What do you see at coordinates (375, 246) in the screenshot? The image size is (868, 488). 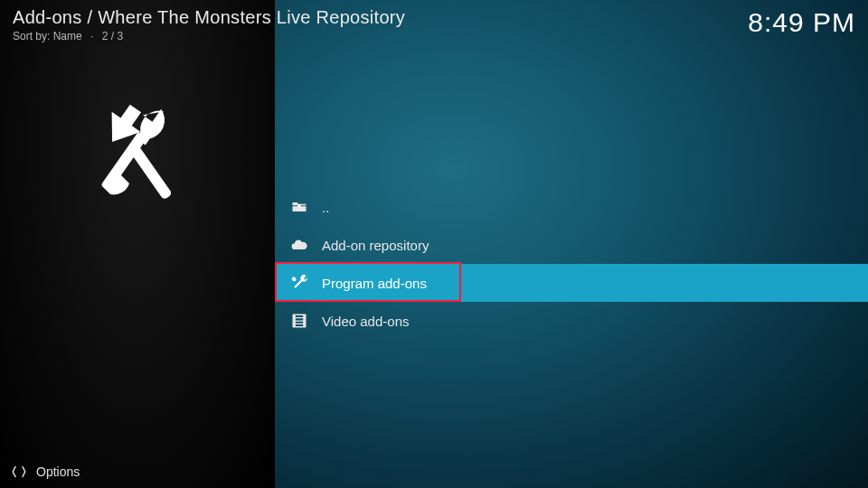 I see `list-item-label: Add-on repository` at bounding box center [375, 246].